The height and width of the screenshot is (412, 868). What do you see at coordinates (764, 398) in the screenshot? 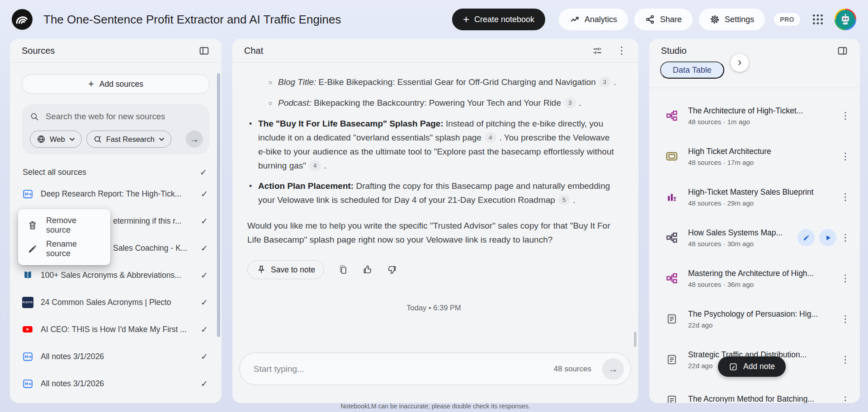
I see `studio-item-title: The Acronym Method for Batching...` at bounding box center [764, 398].